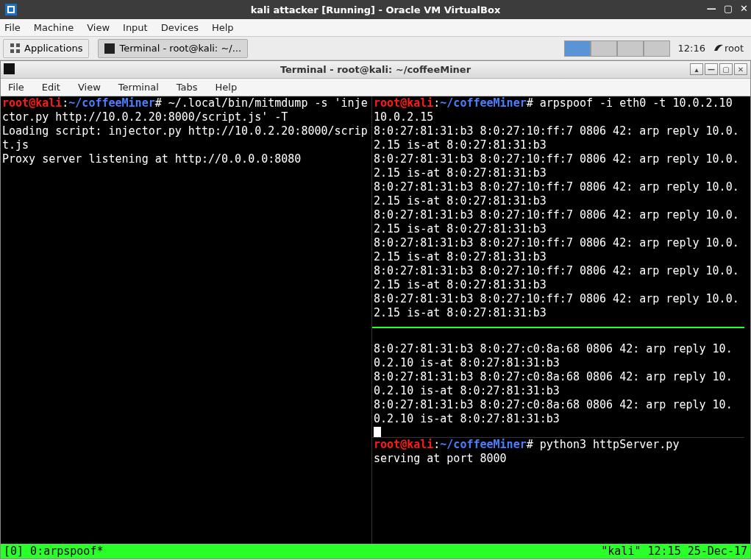  What do you see at coordinates (110, 49) in the screenshot?
I see `terminal-icon` at bounding box center [110, 49].